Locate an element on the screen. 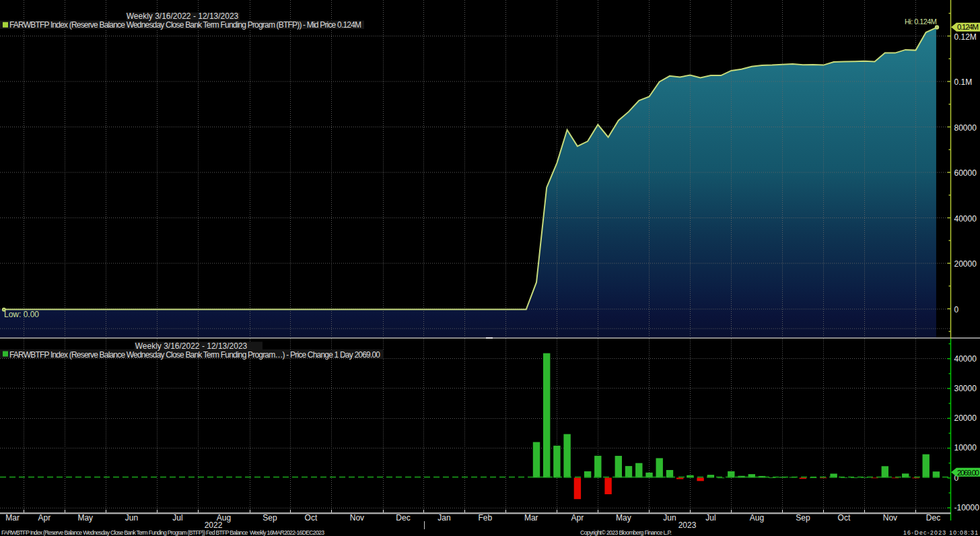 The image size is (980, 536). svg-text: 60000 is located at coordinates (966, 173).